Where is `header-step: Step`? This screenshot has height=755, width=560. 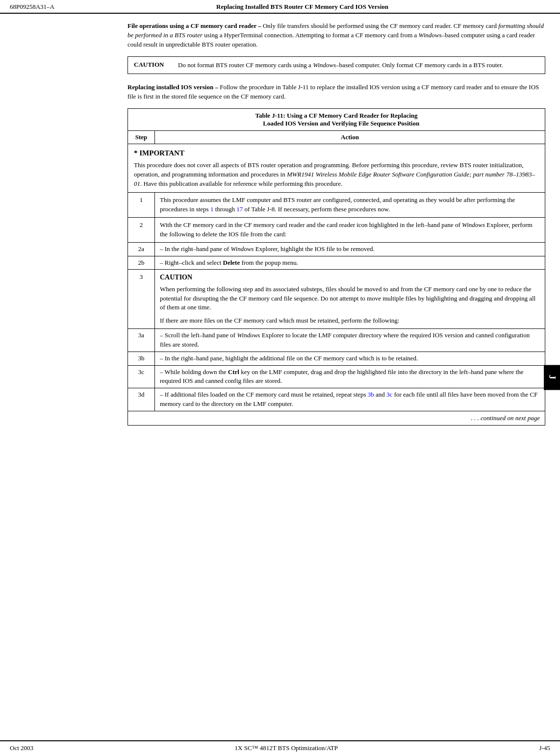 header-step: Step is located at coordinates (141, 137).